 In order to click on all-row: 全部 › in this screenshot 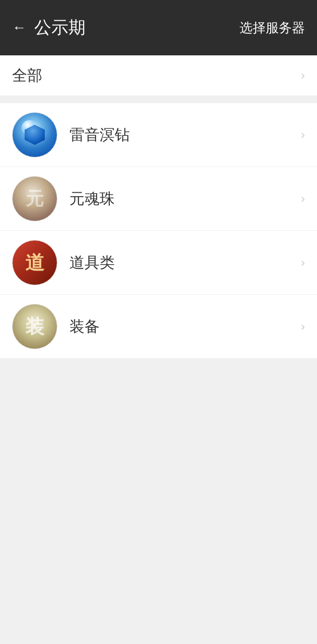, I will do `click(158, 75)`.